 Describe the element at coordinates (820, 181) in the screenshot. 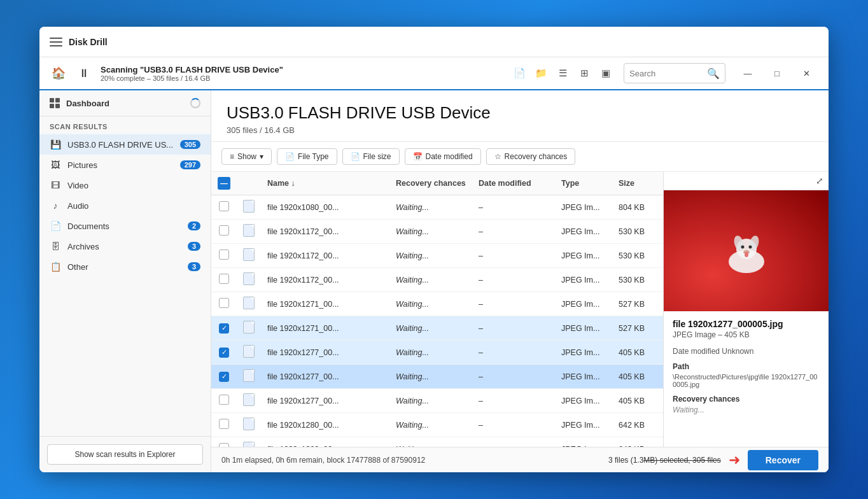

I see `preview-expand-btn: ⤢` at that location.